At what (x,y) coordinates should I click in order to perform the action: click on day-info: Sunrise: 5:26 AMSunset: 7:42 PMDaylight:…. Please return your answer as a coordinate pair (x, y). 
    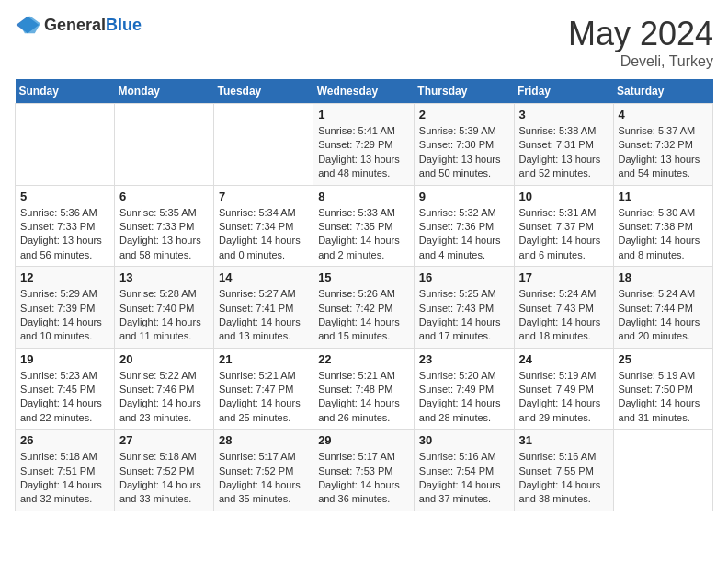
    Looking at the image, I should click on (364, 316).